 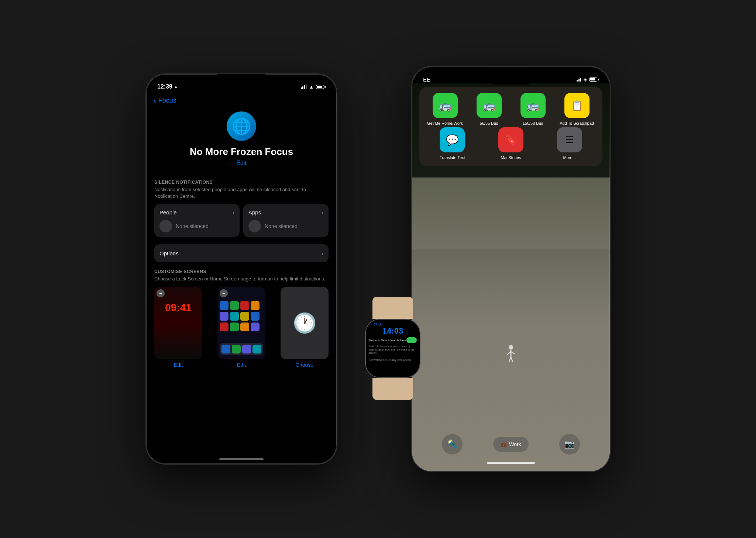 I want to click on right-status-icons: ◈, so click(x=588, y=80).